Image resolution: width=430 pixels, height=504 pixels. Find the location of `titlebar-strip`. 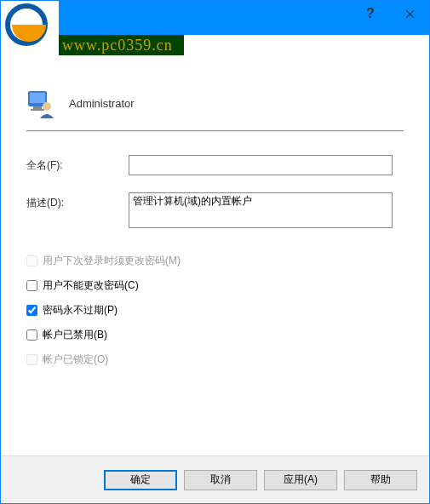

titlebar-strip is located at coordinates (121, 18).